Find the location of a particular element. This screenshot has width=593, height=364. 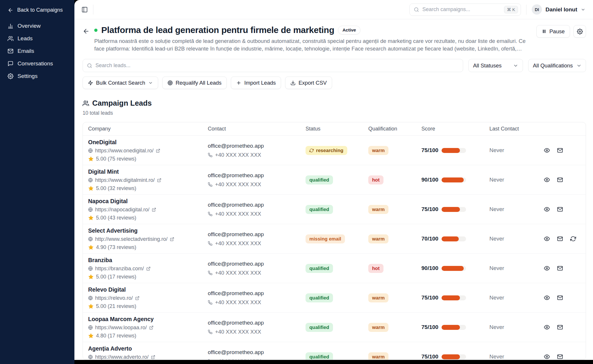

sidebar-item-conversations: Conversations is located at coordinates (37, 64).